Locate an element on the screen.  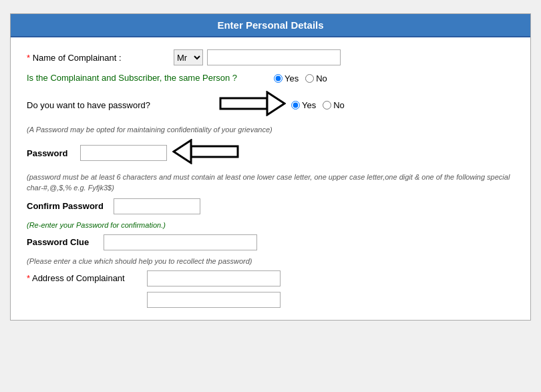
name-row: Name of Complainant : Mr Mrs Ms Dr is located at coordinates (270, 57).